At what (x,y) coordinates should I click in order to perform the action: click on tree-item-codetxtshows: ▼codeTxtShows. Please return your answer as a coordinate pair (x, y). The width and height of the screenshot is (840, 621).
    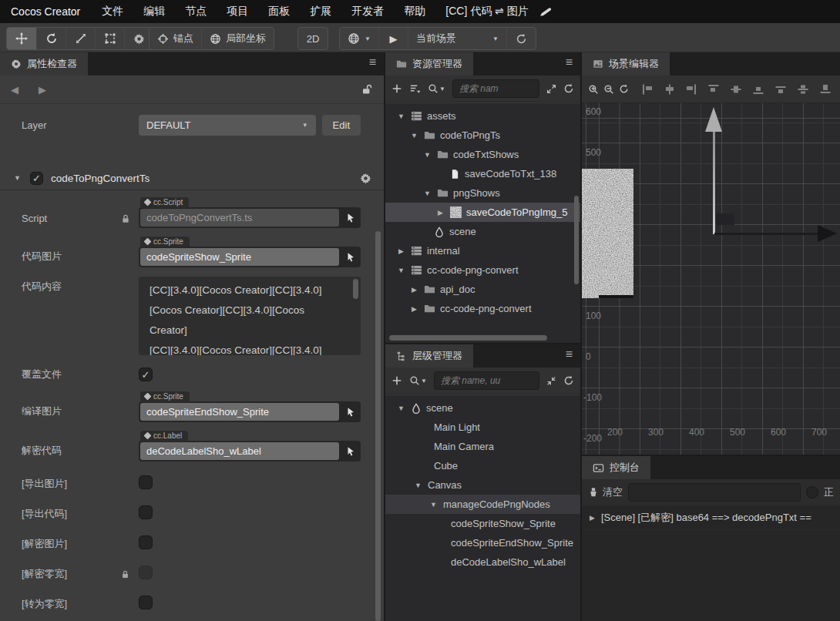
    Looking at the image, I should click on (482, 154).